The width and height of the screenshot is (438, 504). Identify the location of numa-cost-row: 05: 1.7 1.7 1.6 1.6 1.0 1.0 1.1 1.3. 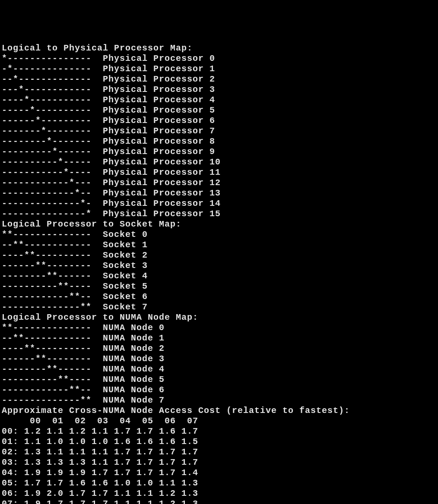
(219, 483).